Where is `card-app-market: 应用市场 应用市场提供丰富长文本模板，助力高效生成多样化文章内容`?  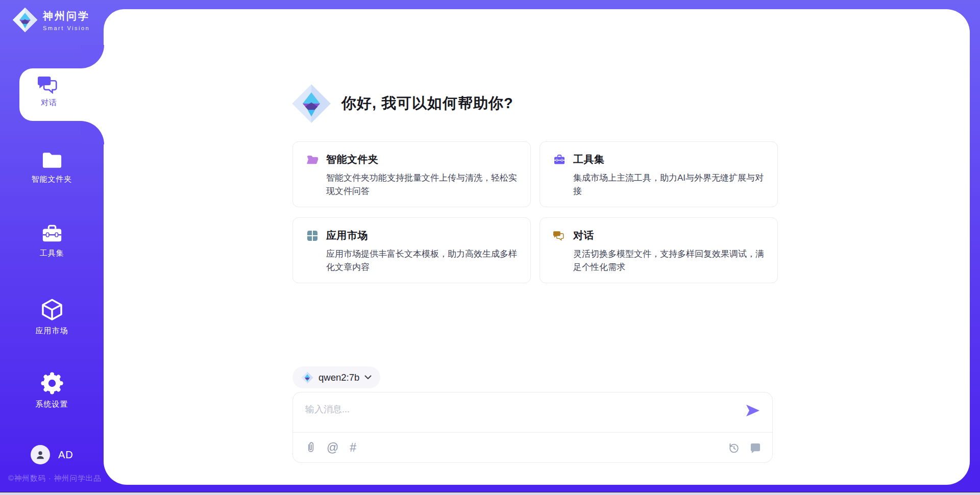
card-app-market: 应用市场 应用市场提供丰富长文本模板，助力高效生成多样化文章内容 is located at coordinates (411, 250).